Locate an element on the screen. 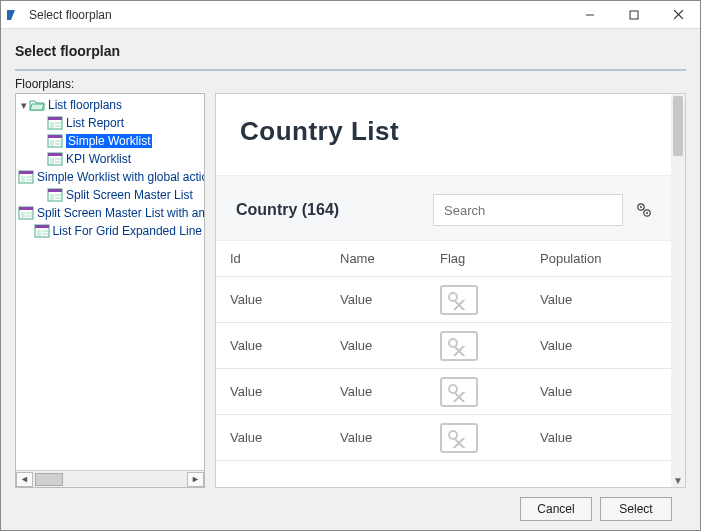 This screenshot has width=701, height=531. collapse-icon: ▾ is located at coordinates (24, 106).